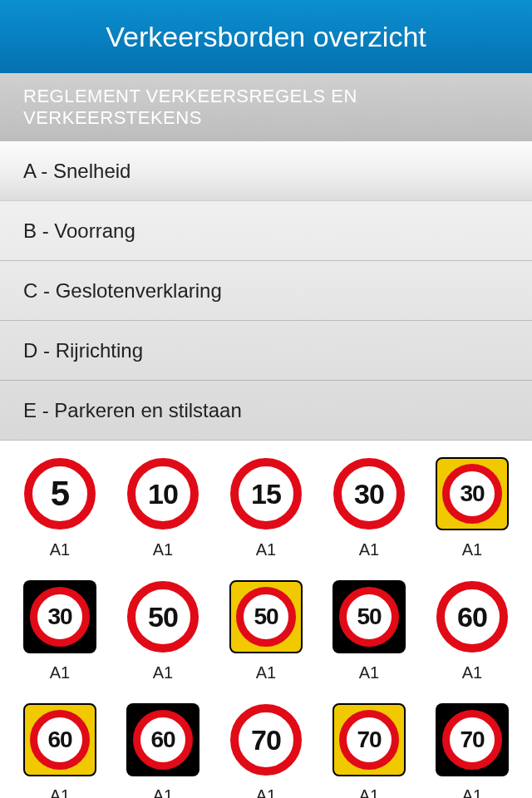 The width and height of the screenshot is (532, 798). I want to click on speed-sign-value: 5, so click(60, 494).